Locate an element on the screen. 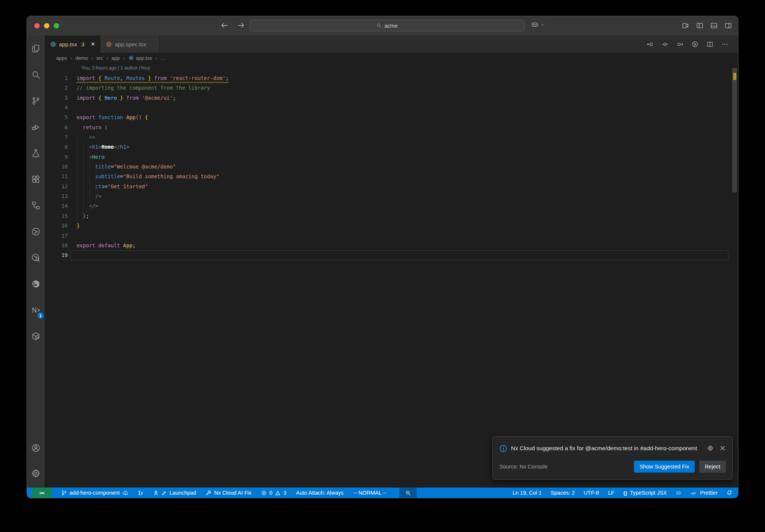  notification-close-icon is located at coordinates (722, 448).